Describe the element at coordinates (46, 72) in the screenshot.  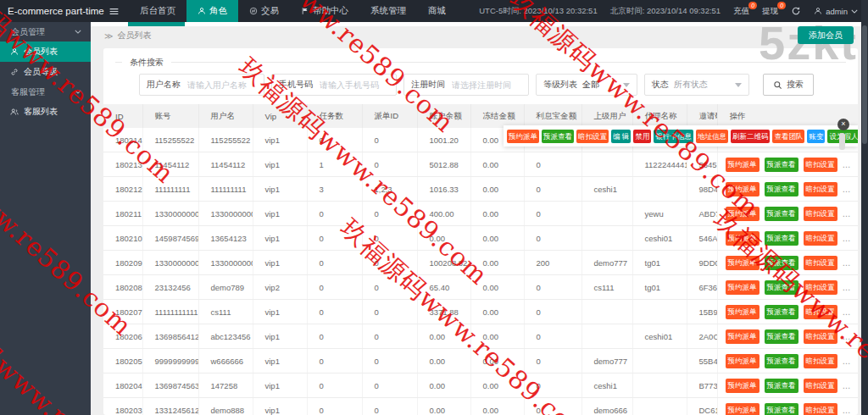
I see `sidebar-item-member-level: 会员等级` at that location.